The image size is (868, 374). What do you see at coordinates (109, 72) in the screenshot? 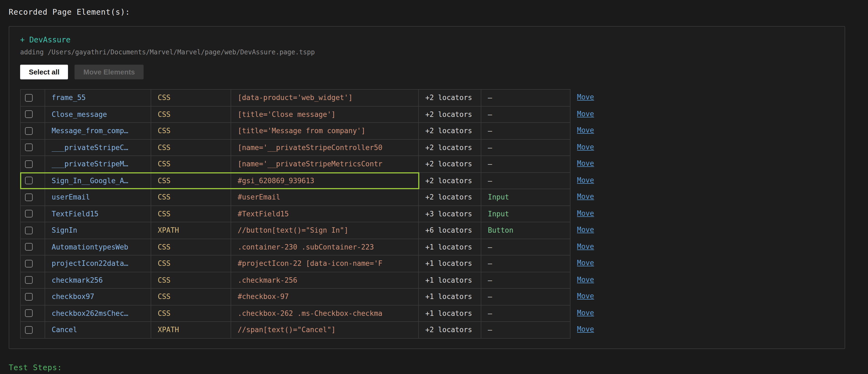
I see `move-elements-button: Move Elements` at bounding box center [109, 72].